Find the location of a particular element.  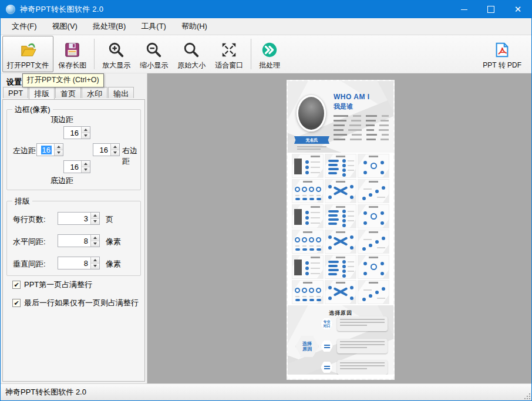

hexagon-item-1: 专业对口 is located at coordinates (326, 324).